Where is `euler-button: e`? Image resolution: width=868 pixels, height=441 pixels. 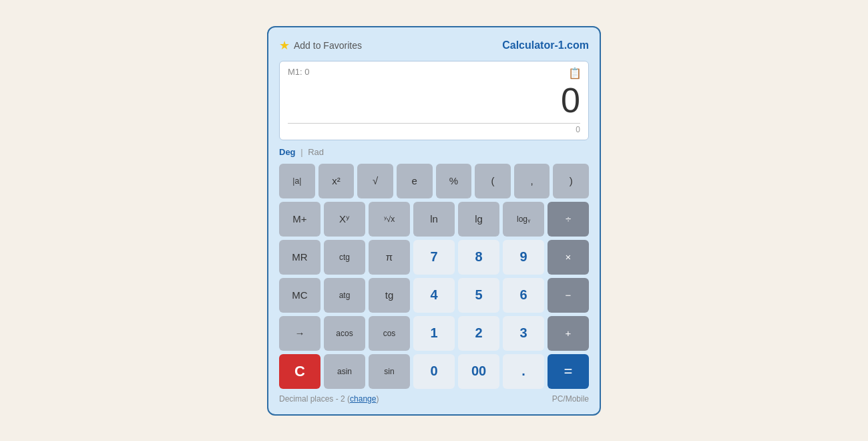
euler-button: e is located at coordinates (415, 181).